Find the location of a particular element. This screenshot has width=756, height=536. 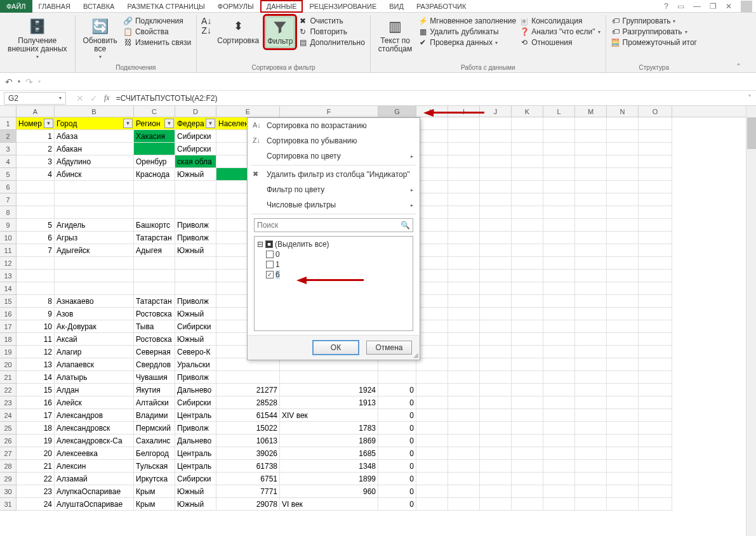

edit-links-button: ⛓Изменить связи is located at coordinates (157, 42).